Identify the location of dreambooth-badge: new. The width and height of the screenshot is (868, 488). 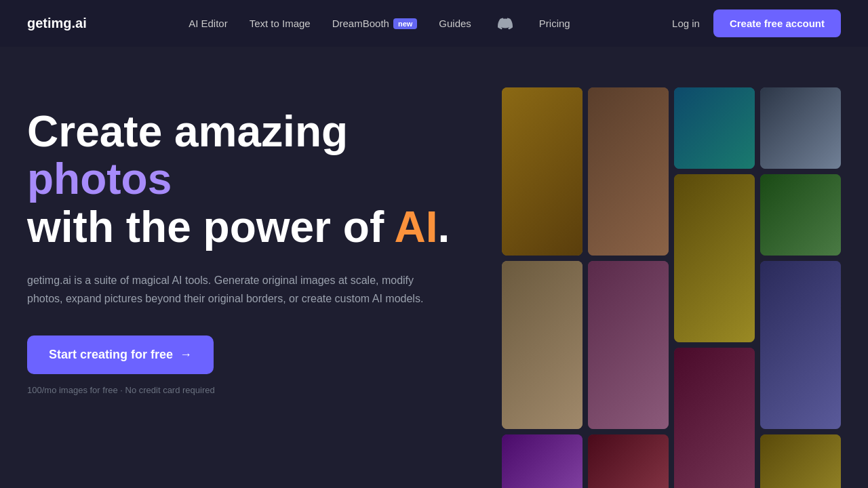
(406, 24).